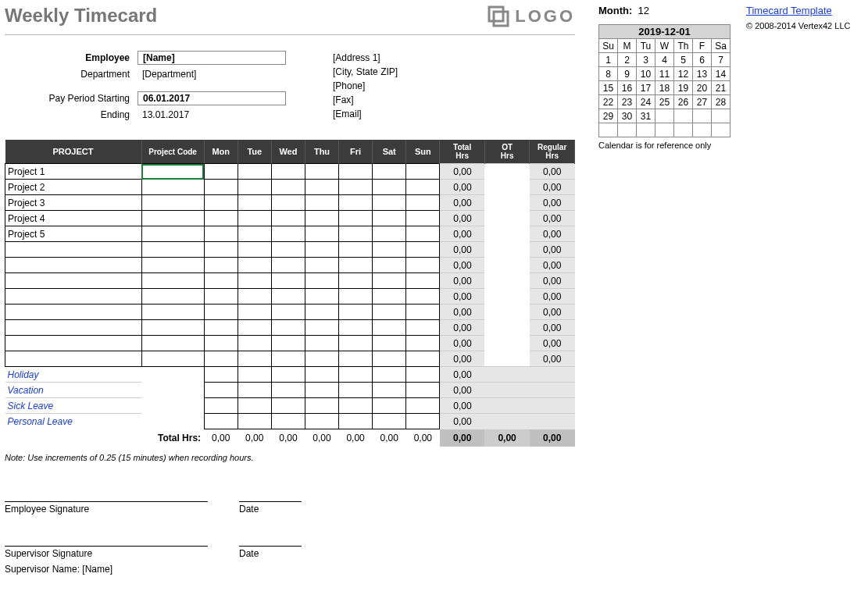 The image size is (868, 609). Describe the element at coordinates (344, 100) in the screenshot. I see `address-line4: [Fax]` at that location.